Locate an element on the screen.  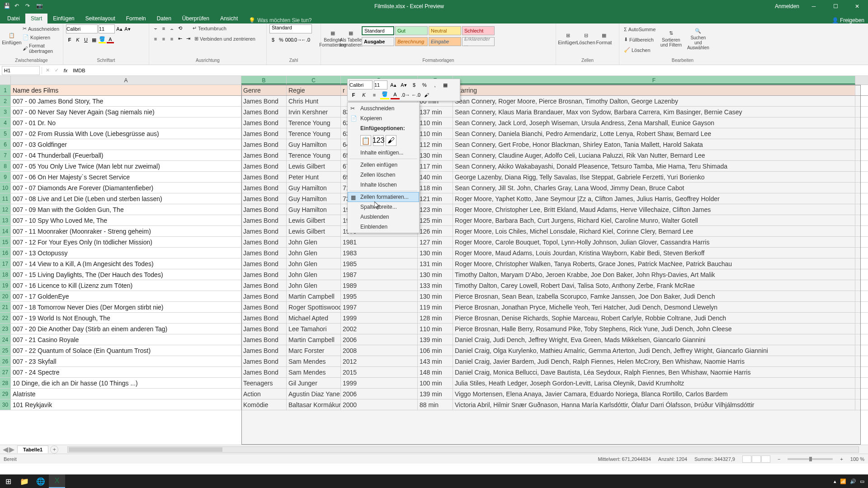
row-header: 26 is located at coordinates (5, 361).